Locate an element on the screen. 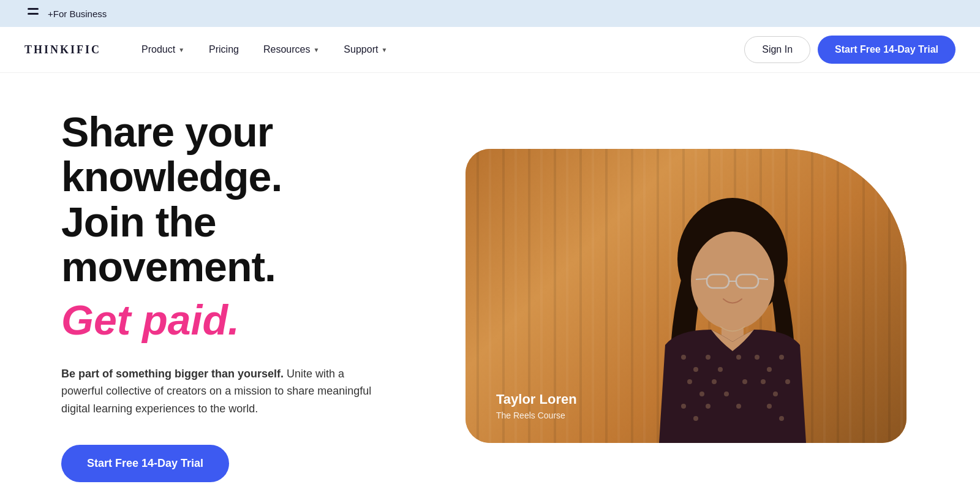 This screenshot has width=980, height=503. resources-chevron-icon: ▼ is located at coordinates (316, 50).